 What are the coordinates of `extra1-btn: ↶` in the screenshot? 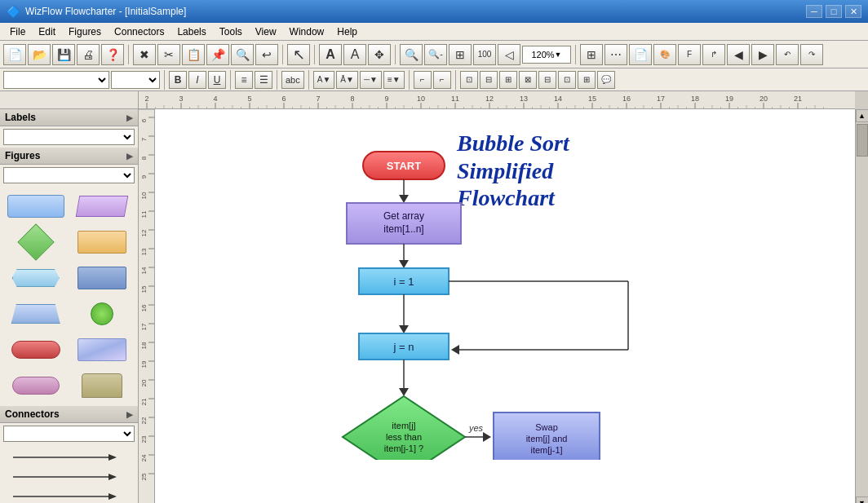 It's located at (787, 55).